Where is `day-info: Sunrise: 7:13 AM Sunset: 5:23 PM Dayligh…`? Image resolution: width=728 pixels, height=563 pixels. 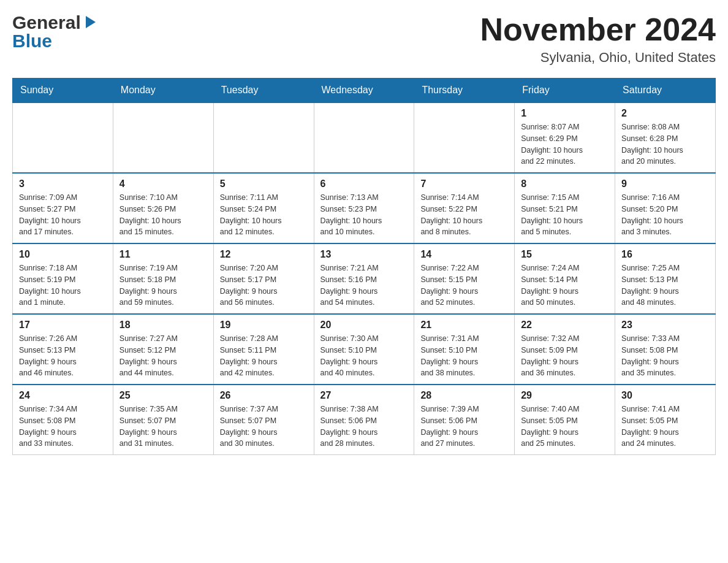
day-info: Sunrise: 7:13 AM Sunset: 5:23 PM Dayligh… is located at coordinates (364, 215).